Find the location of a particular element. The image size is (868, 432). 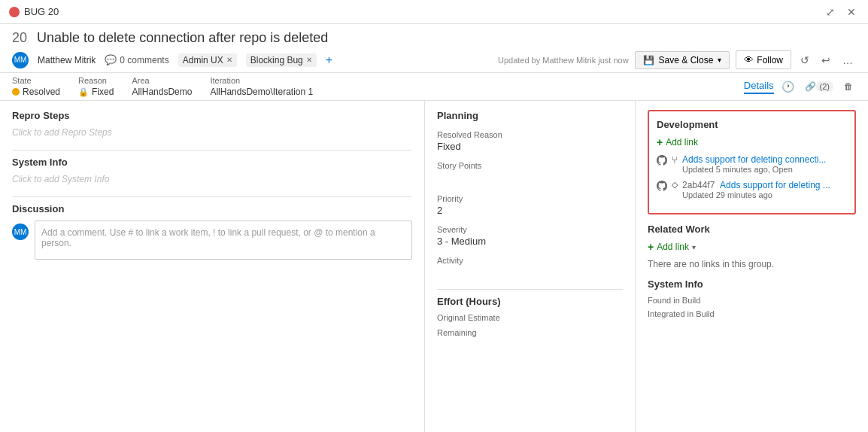

bug-icon is located at coordinates (14, 12).